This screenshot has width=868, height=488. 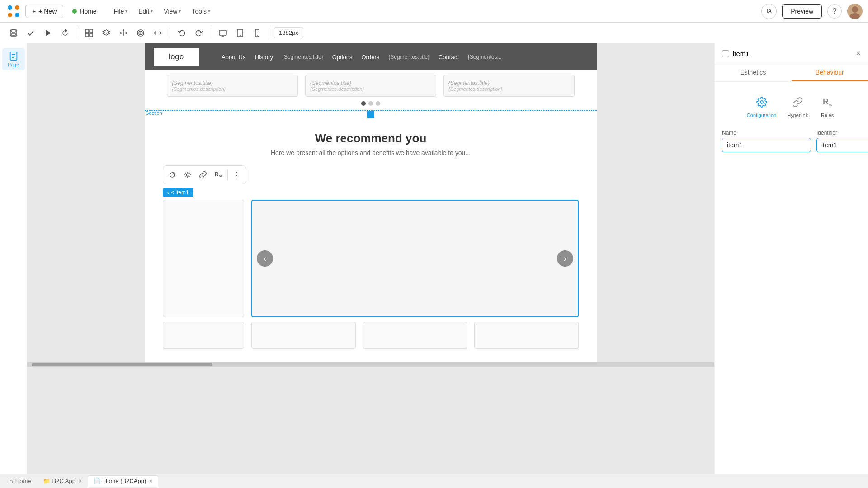 What do you see at coordinates (218, 175) in the screenshot?
I see `ft-rules-btn: R∞` at bounding box center [218, 175].